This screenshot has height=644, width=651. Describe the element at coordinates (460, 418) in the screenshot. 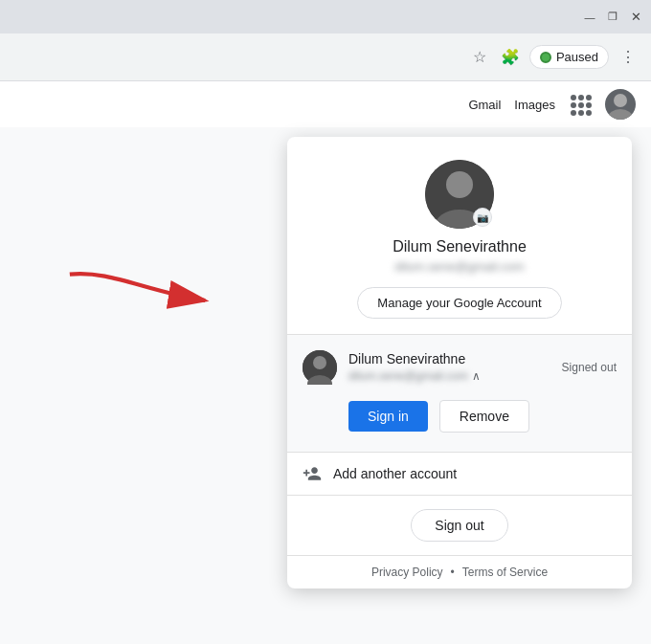

I see `signin-remove-row: Sign in Remove` at that location.